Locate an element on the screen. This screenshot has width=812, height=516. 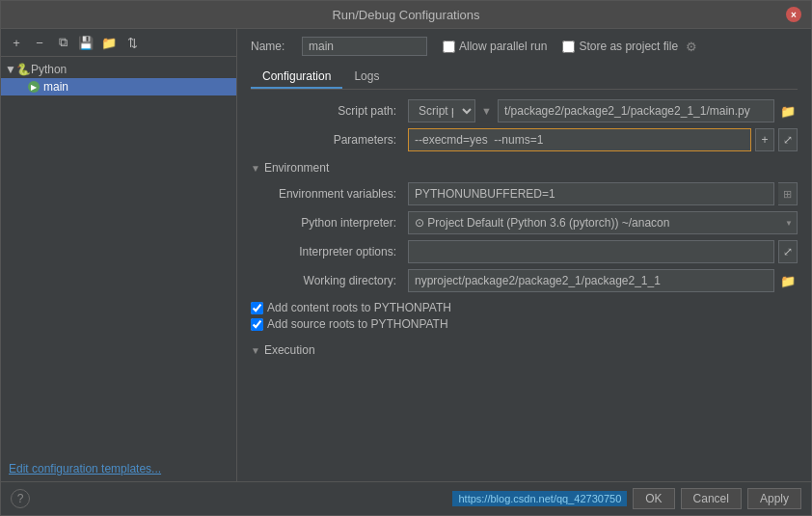
script-path-row: Script path ▼ 📁 is located at coordinates (603, 111).